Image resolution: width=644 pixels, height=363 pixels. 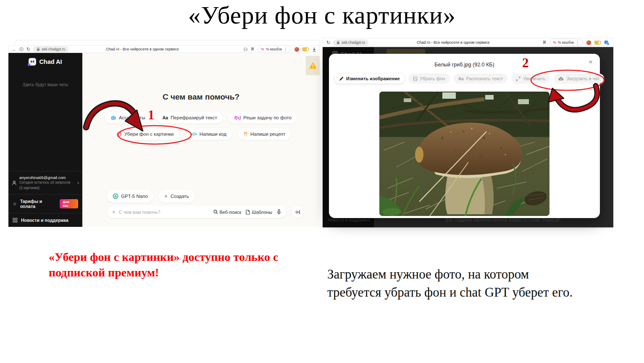 I want to click on for-you-badge: Для вас, so click(x=69, y=204).